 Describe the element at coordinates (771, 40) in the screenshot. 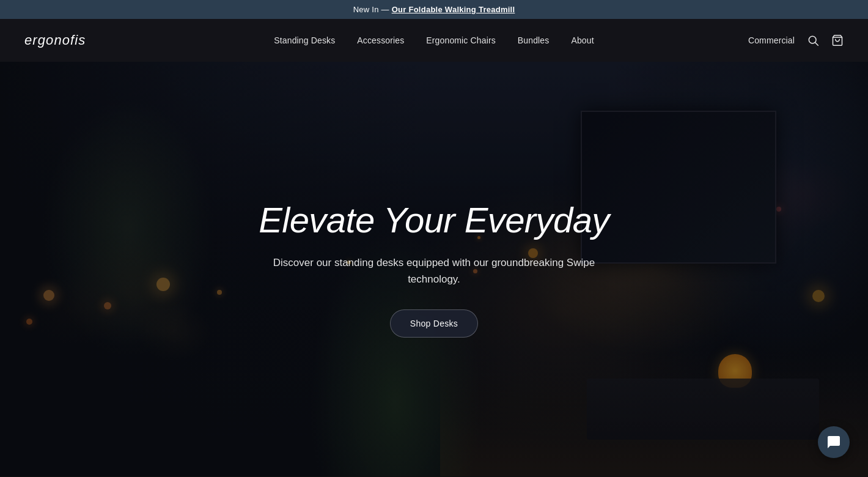

I see `commercial-link: Commercial` at that location.